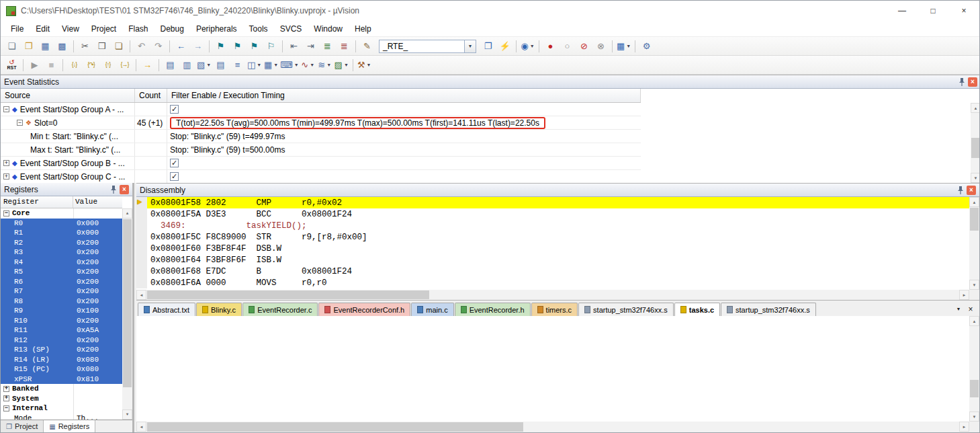 The height and width of the screenshot is (433, 980). I want to click on register-row: xPSR0x810, so click(62, 379).